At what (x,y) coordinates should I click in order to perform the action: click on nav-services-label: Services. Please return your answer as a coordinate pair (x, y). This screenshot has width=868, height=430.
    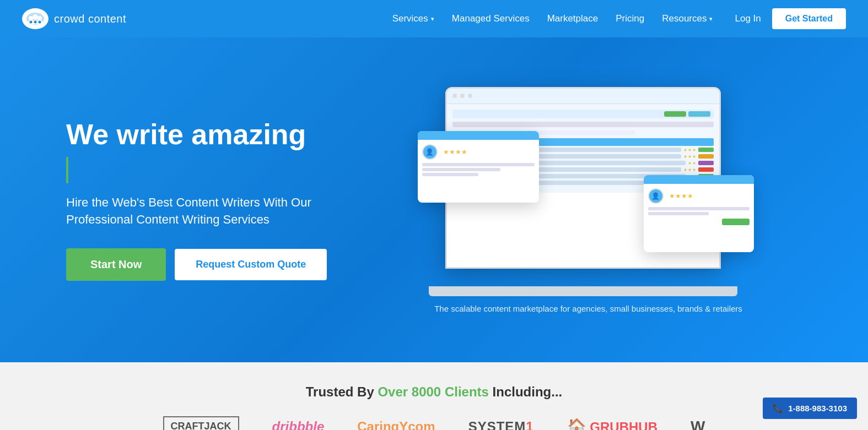
    Looking at the image, I should click on (410, 19).